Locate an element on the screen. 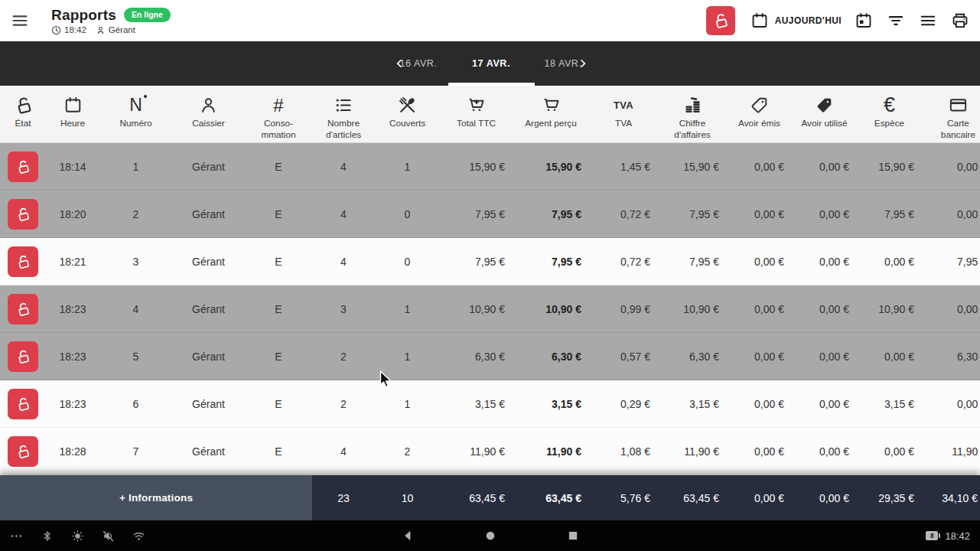 This screenshot has width=980, height=551. today-button: AUJOURD'HUI is located at coordinates (796, 21).